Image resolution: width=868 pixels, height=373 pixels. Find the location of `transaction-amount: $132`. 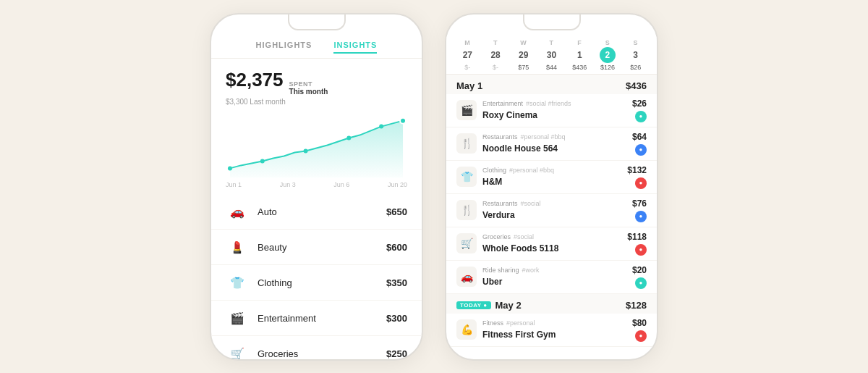

transaction-amount: $132 is located at coordinates (637, 170).